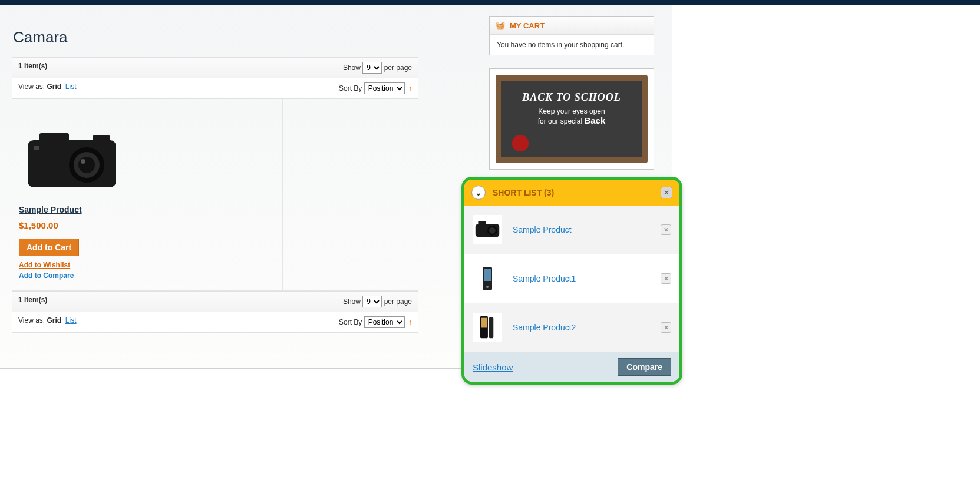 The image size is (980, 490). What do you see at coordinates (572, 36) in the screenshot?
I see `cart-block: 🧺 MY CART You have no items in your shop…` at bounding box center [572, 36].